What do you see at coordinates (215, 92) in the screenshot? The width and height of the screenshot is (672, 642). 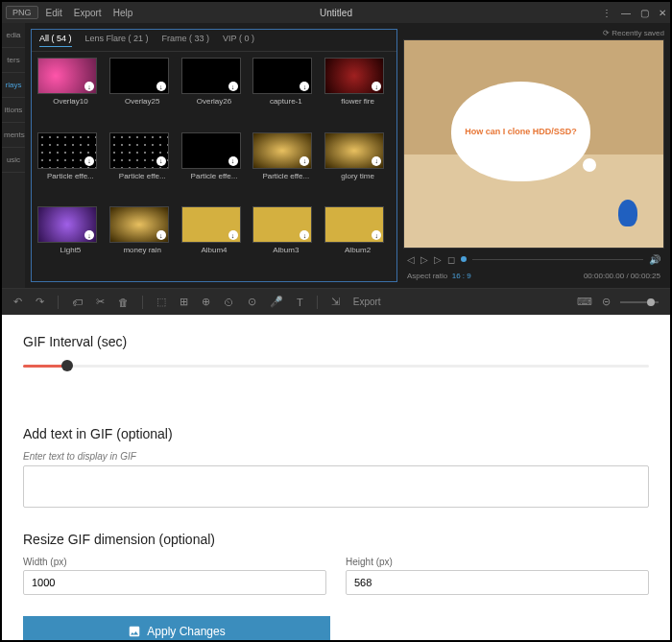 I see `asset-thumb: ↓Overlay26` at bounding box center [215, 92].